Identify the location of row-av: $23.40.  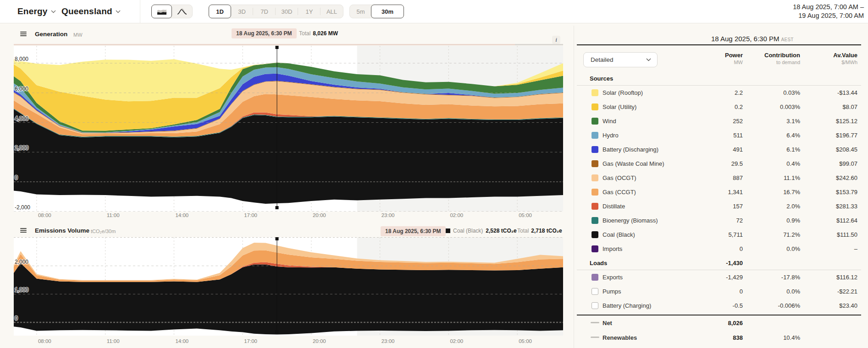
(848, 306).